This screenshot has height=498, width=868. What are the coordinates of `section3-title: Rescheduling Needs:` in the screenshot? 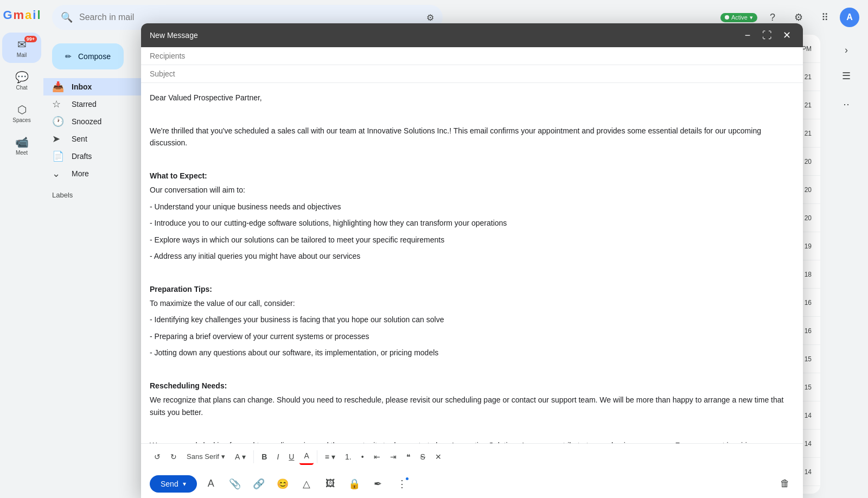 It's located at (472, 386).